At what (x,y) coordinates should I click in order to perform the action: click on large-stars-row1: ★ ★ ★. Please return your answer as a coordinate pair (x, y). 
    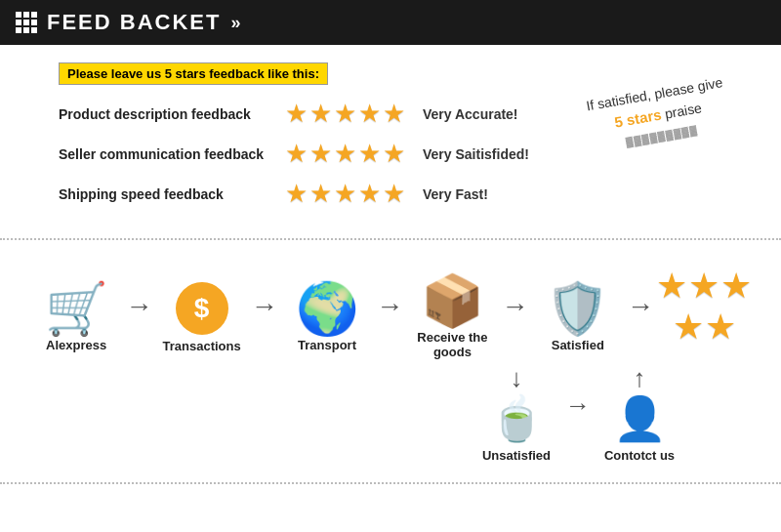
    Looking at the image, I should click on (704, 286).